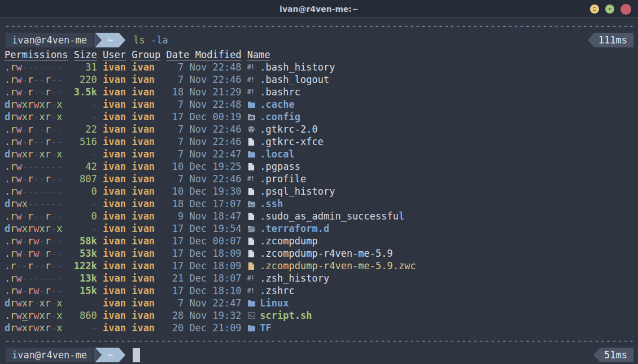 The width and height of the screenshot is (638, 364). I want to click on command-args: -la, so click(159, 40).